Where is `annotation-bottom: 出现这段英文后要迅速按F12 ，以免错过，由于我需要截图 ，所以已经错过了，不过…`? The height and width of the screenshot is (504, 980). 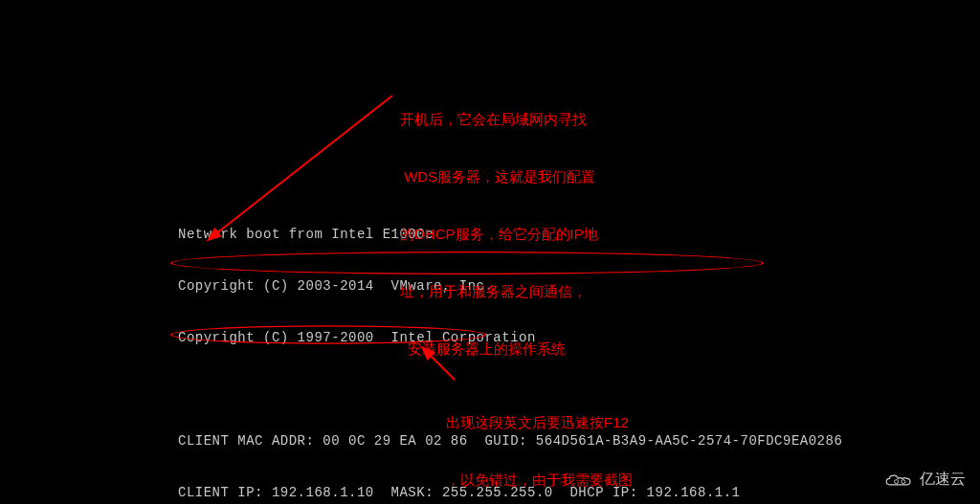 annotation-bottom: 出现这段英文后要迅速按F12 ，以免错过，由于我需要截图 ，所以已经错过了，不过… is located at coordinates (540, 440).